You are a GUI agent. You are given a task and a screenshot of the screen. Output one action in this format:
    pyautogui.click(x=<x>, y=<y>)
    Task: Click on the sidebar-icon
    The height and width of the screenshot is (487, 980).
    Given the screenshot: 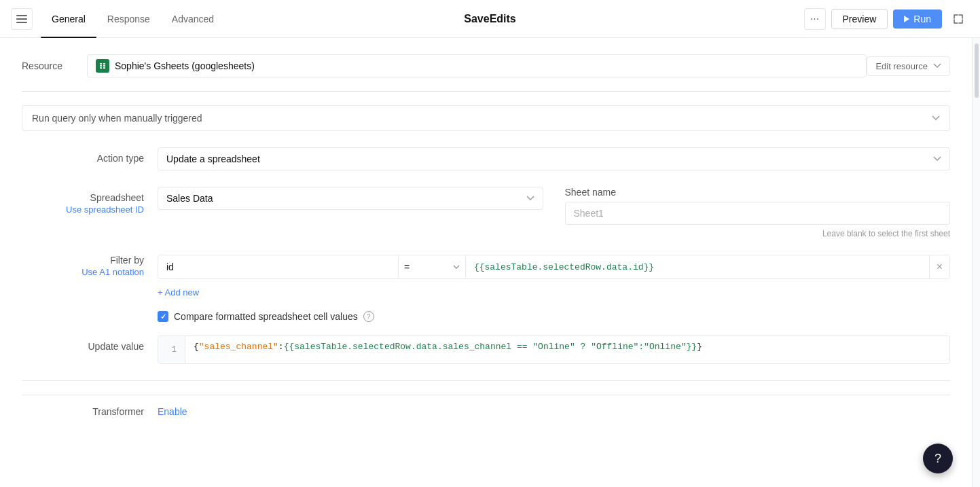 What is the action you would take?
    pyautogui.click(x=22, y=19)
    